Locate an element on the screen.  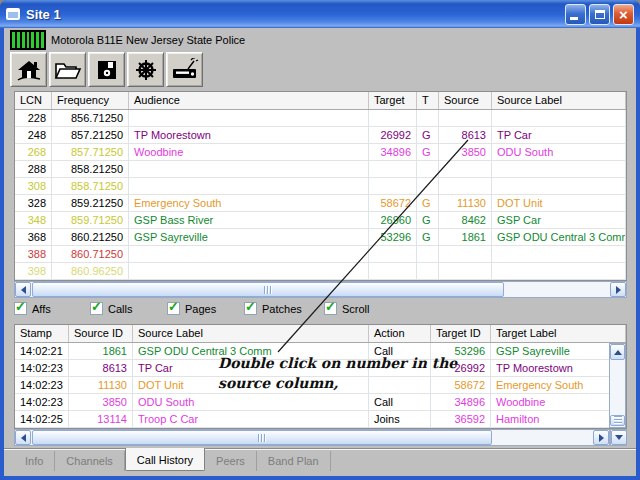
channel-row: 398860.96250 is located at coordinates (320, 272).